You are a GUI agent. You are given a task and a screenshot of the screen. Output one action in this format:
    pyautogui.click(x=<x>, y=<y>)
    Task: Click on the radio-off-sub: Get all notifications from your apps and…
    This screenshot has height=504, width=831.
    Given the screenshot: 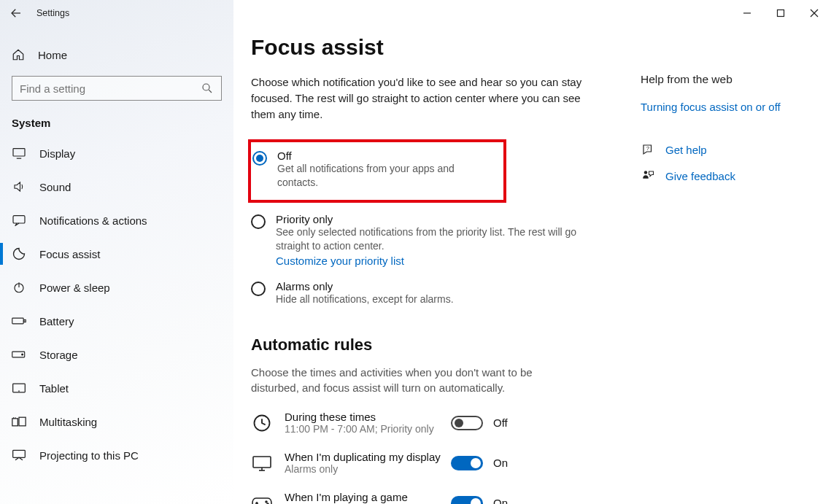 What is the action you would take?
    pyautogui.click(x=387, y=176)
    